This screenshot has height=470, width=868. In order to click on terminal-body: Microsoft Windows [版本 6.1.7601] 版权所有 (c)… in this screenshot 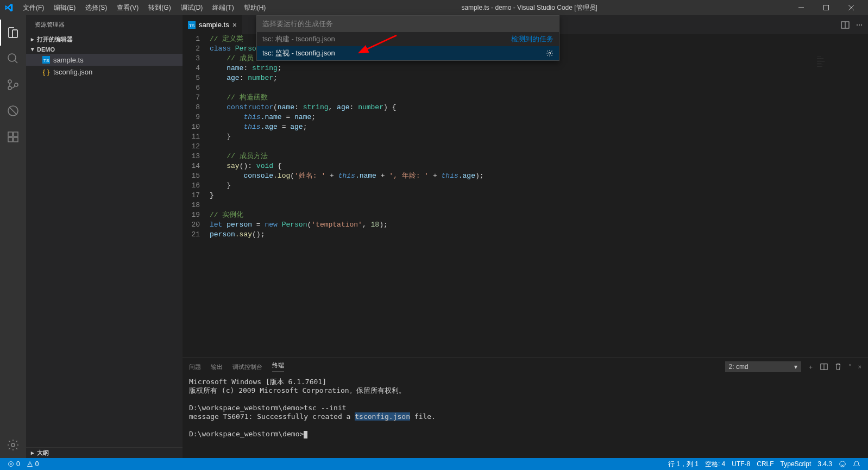, I will do `click(525, 417)`.